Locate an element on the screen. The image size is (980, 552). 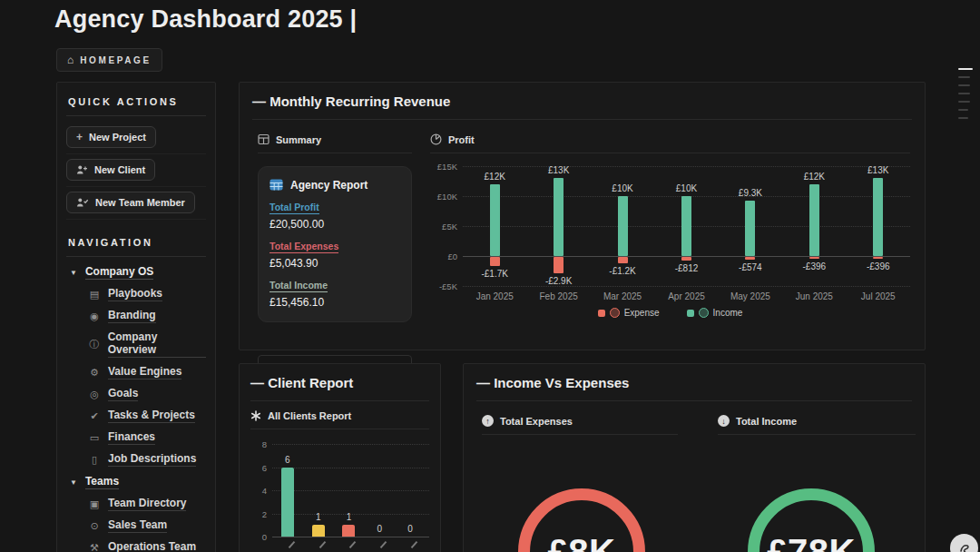
income-bar is located at coordinates (559, 217).